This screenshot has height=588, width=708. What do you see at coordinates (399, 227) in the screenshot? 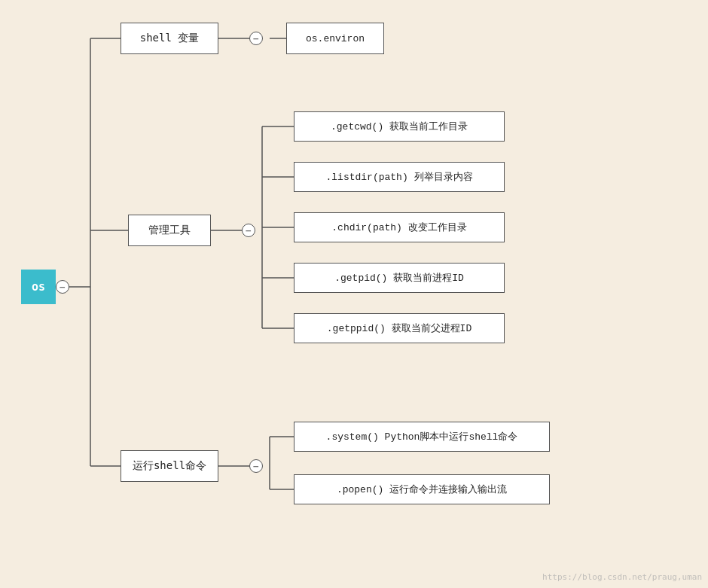
I see `chdir-label: .chdir(path) 改变工作目录` at bounding box center [399, 227].